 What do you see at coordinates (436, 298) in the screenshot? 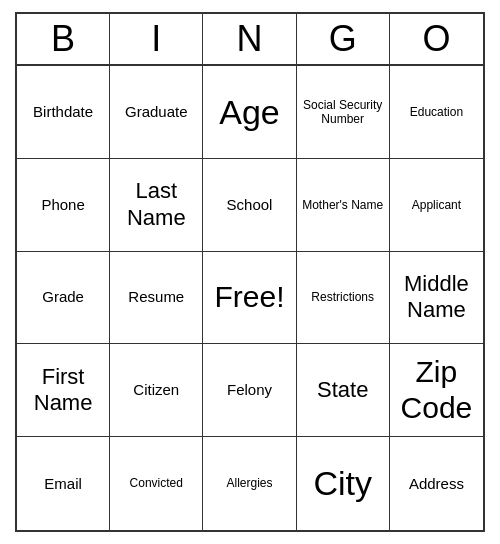
I see `grid-cell-14: Middle Name` at bounding box center [436, 298].